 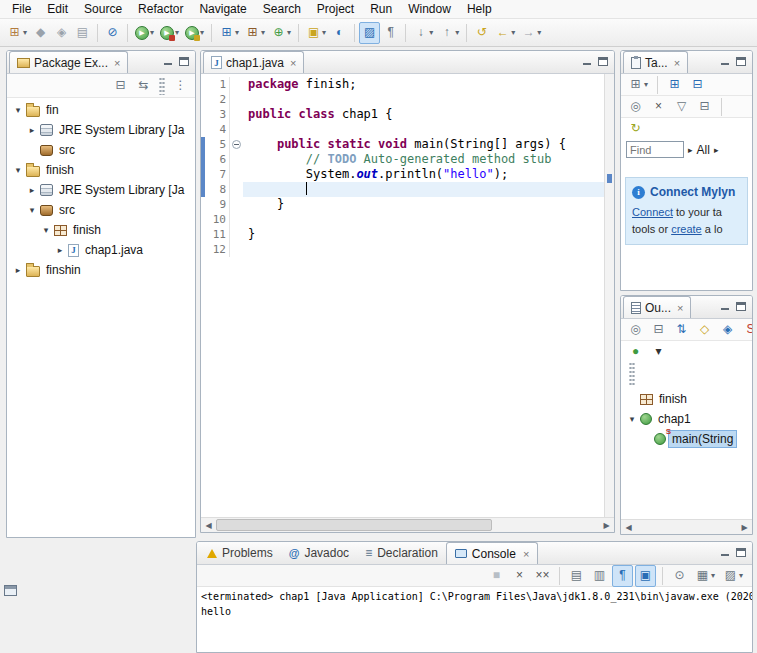 What do you see at coordinates (336, 9) in the screenshot?
I see `menu-project: Project` at bounding box center [336, 9].